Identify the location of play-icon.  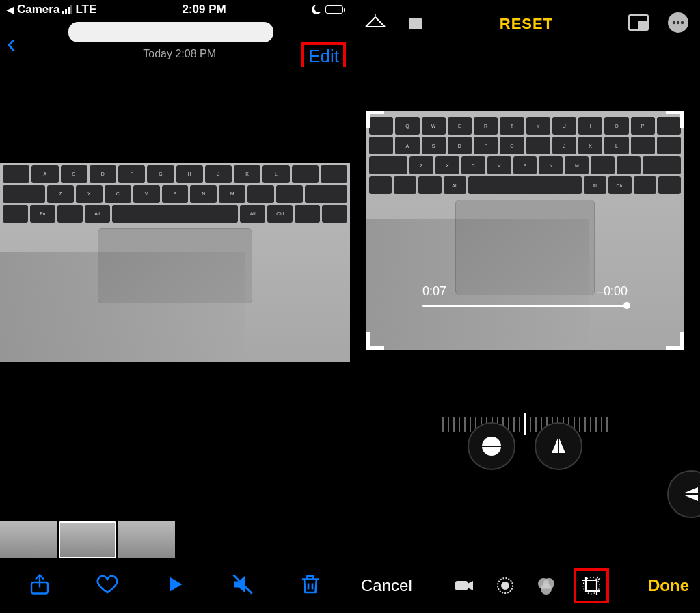
(175, 586).